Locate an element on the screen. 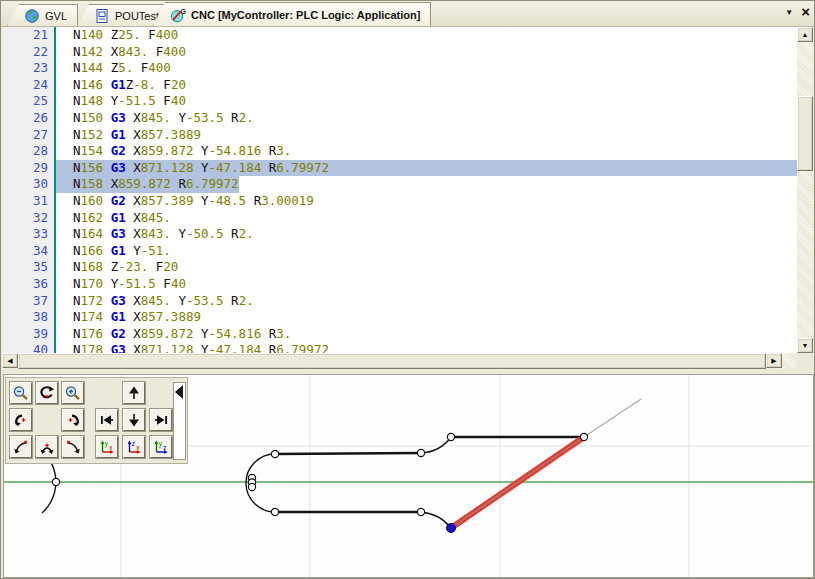  down-arrow-icon: ▼ is located at coordinates (806, 346).